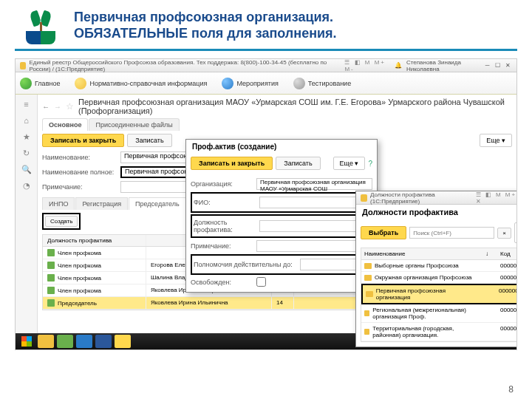 The width and height of the screenshot is (532, 399). I want to click on page-number: 8, so click(511, 389).